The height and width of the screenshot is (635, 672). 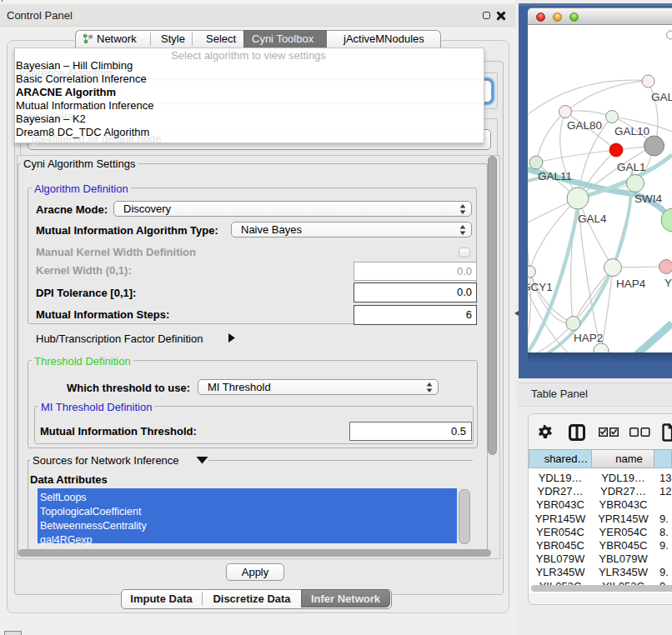 What do you see at coordinates (589, 338) in the screenshot?
I see `svg-text: HAP2` at bounding box center [589, 338].